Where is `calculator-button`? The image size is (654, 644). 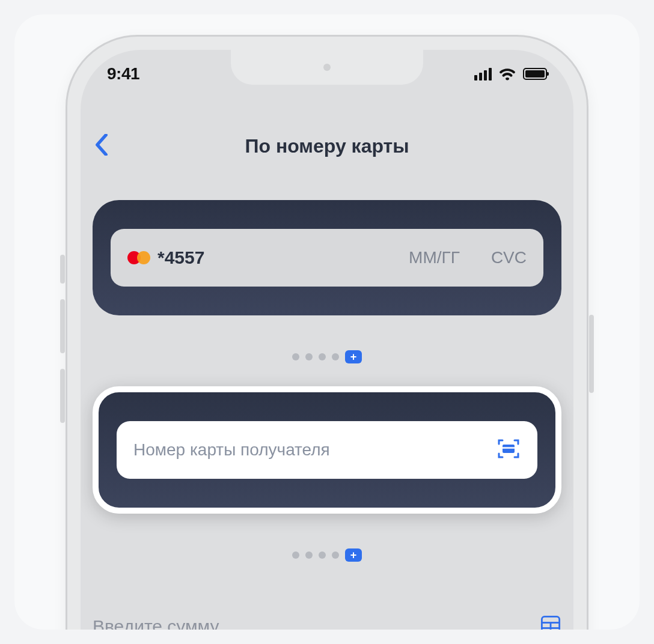 calculator-button is located at coordinates (551, 622).